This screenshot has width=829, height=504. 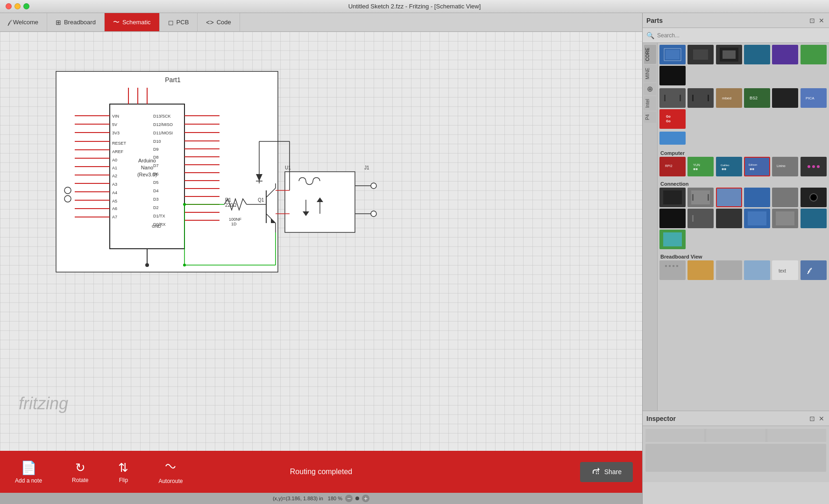 I want to click on autoroute-button: Autoroute, so click(x=170, y=472).